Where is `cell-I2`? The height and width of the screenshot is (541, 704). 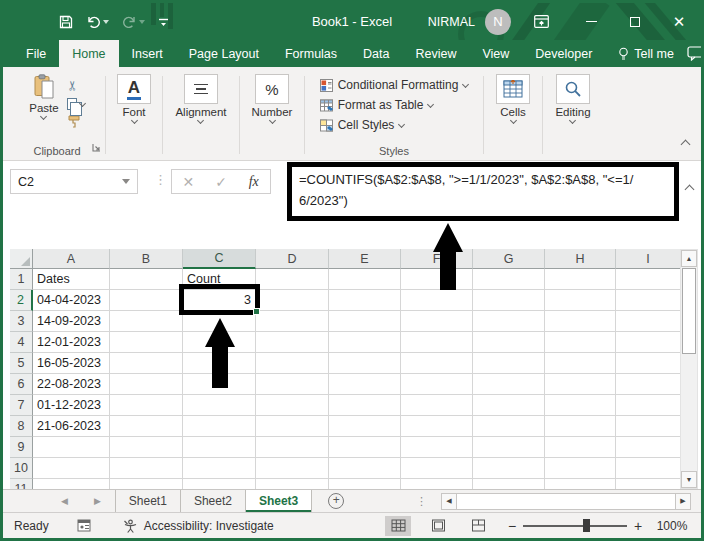
cell-I2 is located at coordinates (648, 300).